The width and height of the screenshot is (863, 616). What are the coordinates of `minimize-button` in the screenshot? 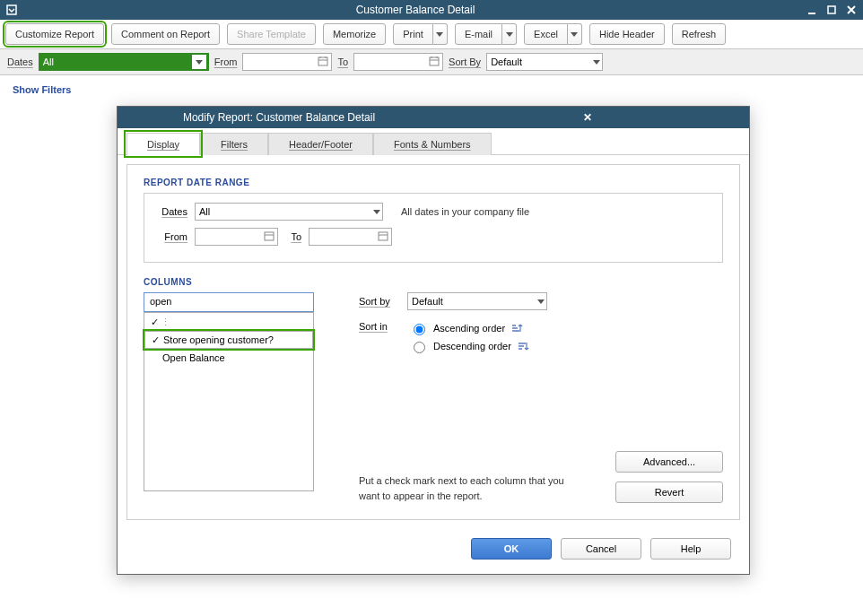 It's located at (812, 10).